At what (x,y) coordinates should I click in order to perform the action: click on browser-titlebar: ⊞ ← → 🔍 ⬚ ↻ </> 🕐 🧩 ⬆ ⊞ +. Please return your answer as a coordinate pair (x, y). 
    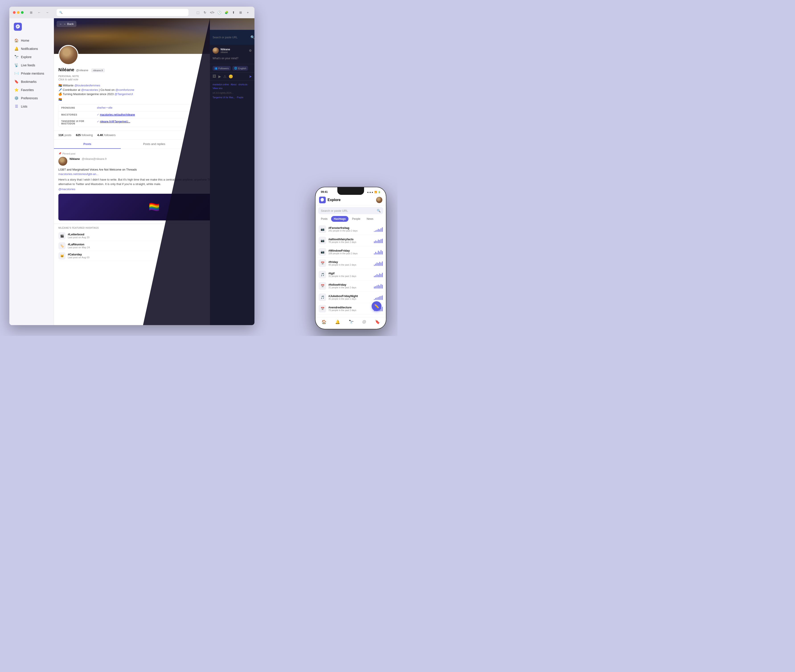
    Looking at the image, I should click on (132, 13).